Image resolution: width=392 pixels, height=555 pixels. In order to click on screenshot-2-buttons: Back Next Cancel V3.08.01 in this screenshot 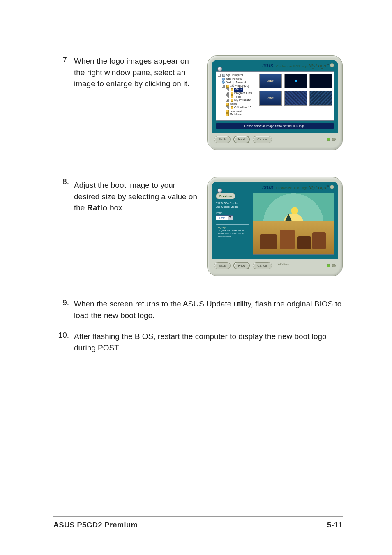, I will do `click(275, 265)`.